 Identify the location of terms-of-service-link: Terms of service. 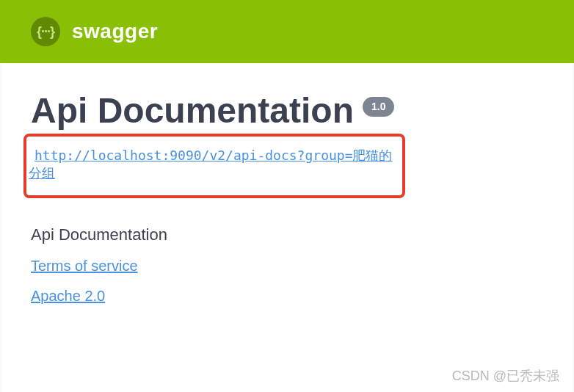
(84, 266).